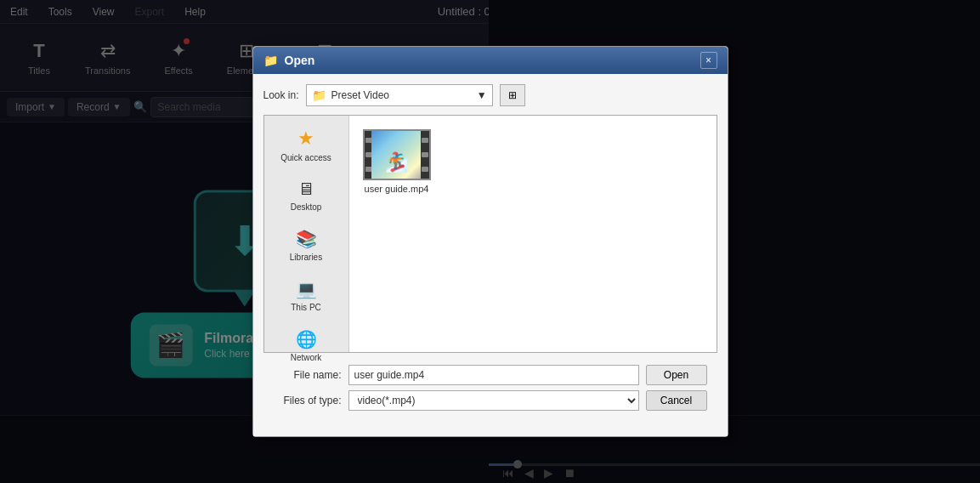 Image resolution: width=980 pixels, height=483 pixels. I want to click on file-item-user-guide: 🏂 user guide.mp4, so click(397, 162).